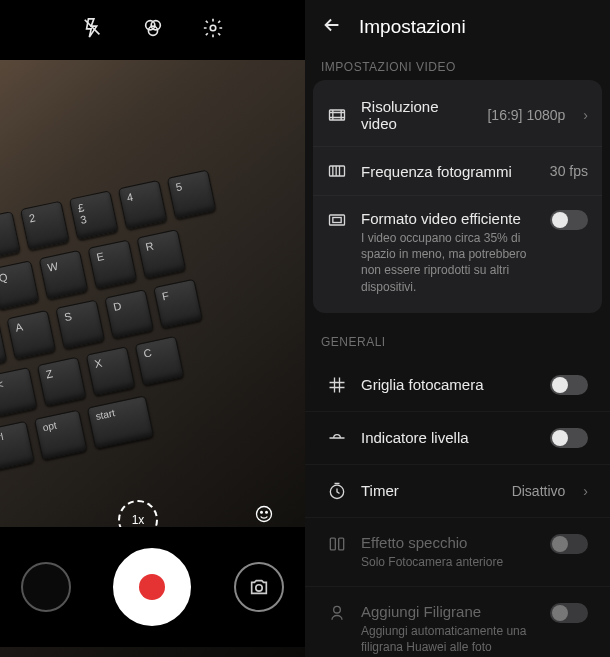  Describe the element at coordinates (539, 491) in the screenshot. I see `timer-value: Disattivo` at that location.